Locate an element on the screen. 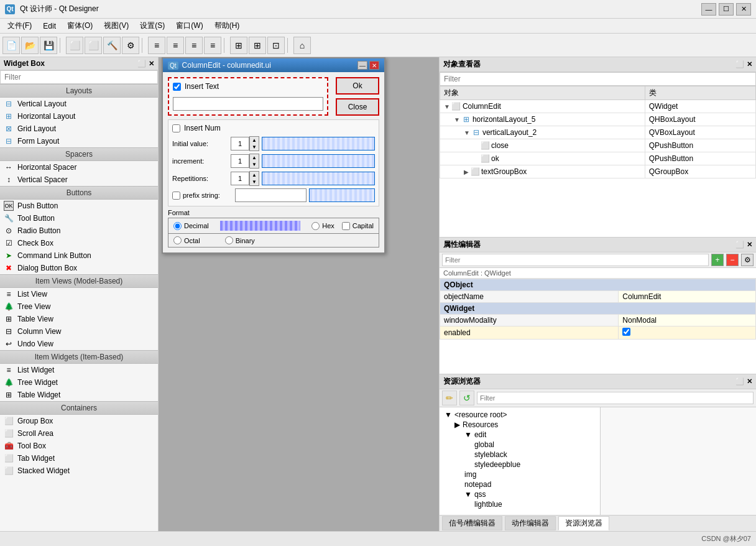  resource-edit-button: ✏ is located at coordinates (449, 398).